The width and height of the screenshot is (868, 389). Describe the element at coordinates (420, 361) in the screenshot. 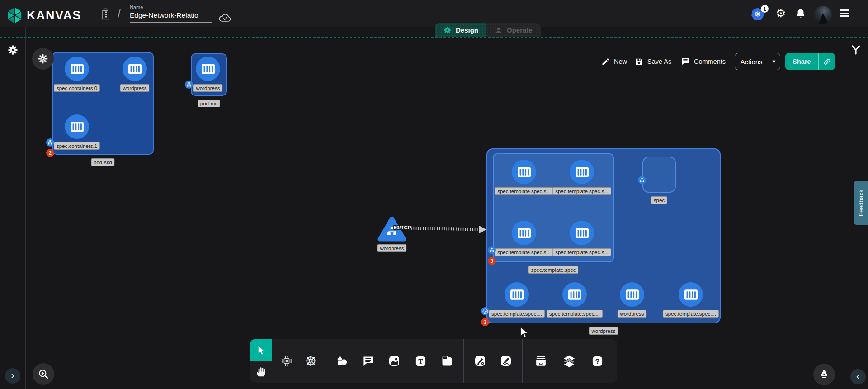

I see `svg-text: T` at that location.